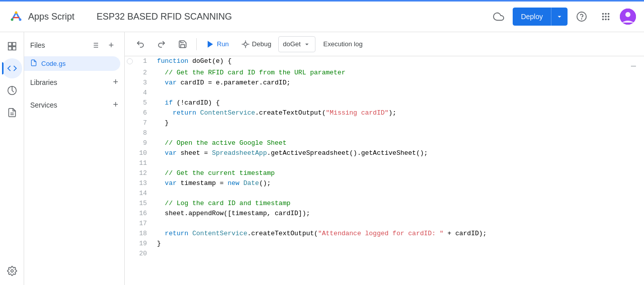 The width and height of the screenshot is (644, 285). What do you see at coordinates (12, 113) in the screenshot?
I see `executions-icon` at bounding box center [12, 113].